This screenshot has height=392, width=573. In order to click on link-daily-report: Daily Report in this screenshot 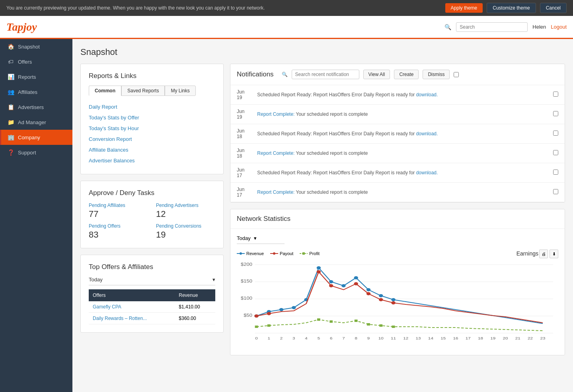, I will do `click(152, 107)`.